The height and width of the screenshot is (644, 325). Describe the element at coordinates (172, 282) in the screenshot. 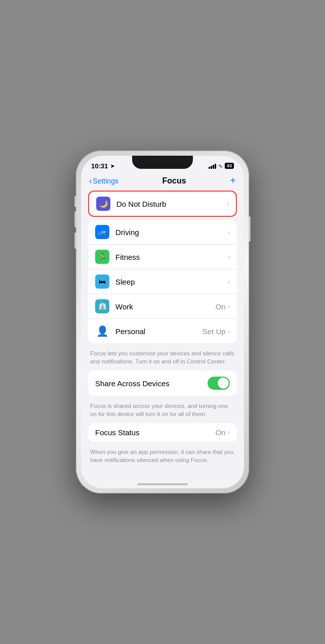

I see `sleep-label: Sleep` at that location.